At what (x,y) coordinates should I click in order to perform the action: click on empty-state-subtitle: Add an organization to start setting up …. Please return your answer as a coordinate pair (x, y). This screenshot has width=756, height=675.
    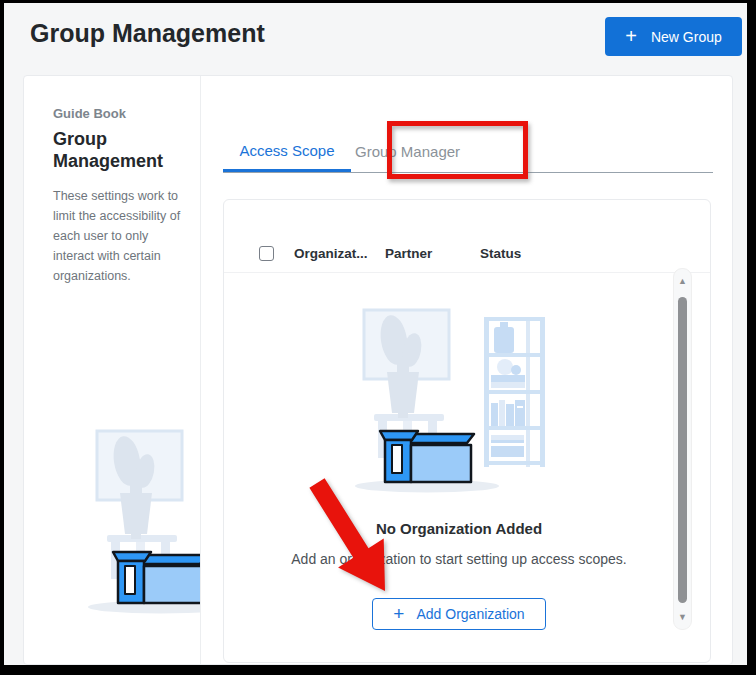
    Looking at the image, I should click on (459, 559).